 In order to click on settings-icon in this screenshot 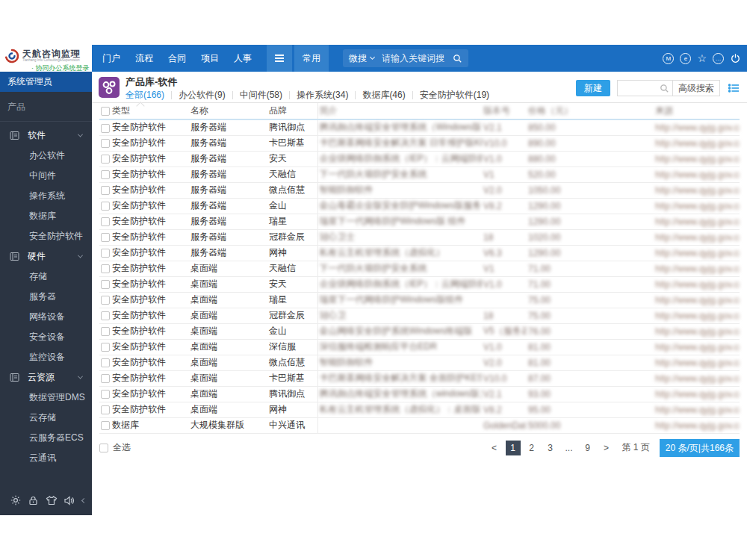, I will do `click(16, 500)`.